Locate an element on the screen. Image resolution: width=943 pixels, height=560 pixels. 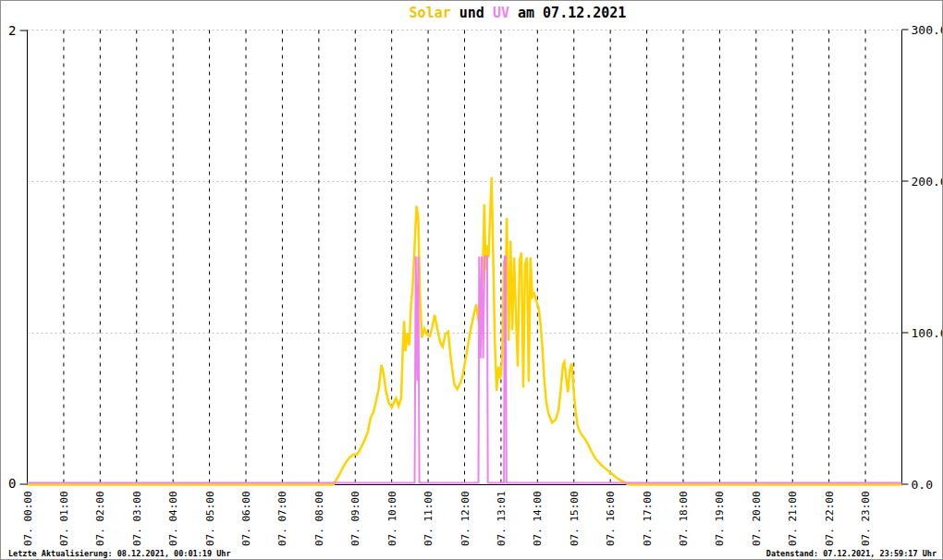
x-tick-label: 07. 23:00 is located at coordinates (865, 518).